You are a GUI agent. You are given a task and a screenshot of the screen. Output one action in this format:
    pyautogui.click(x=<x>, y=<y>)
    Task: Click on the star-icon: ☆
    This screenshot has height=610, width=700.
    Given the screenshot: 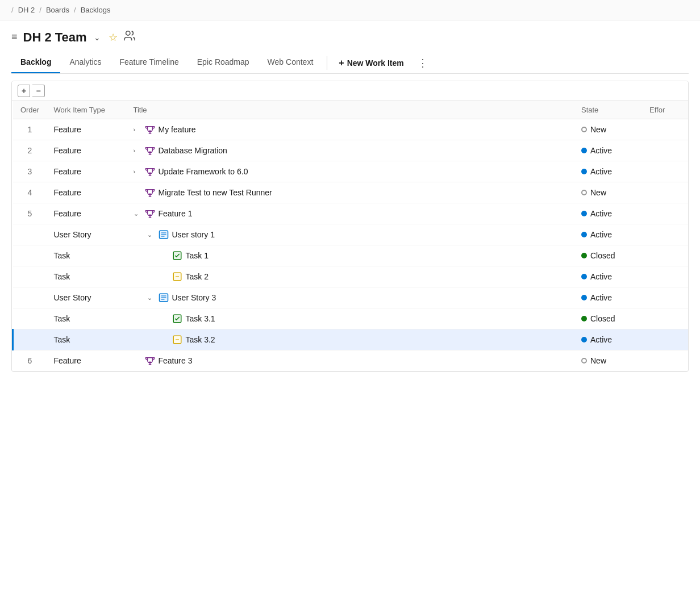 What is the action you would take?
    pyautogui.click(x=113, y=37)
    